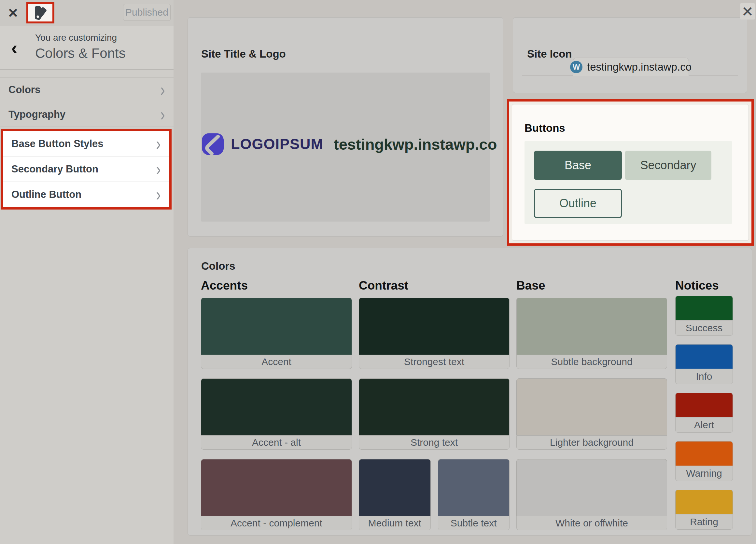 The height and width of the screenshot is (544, 756). What do you see at coordinates (277, 442) in the screenshot?
I see `swatch-label: Accent - alt` at bounding box center [277, 442].